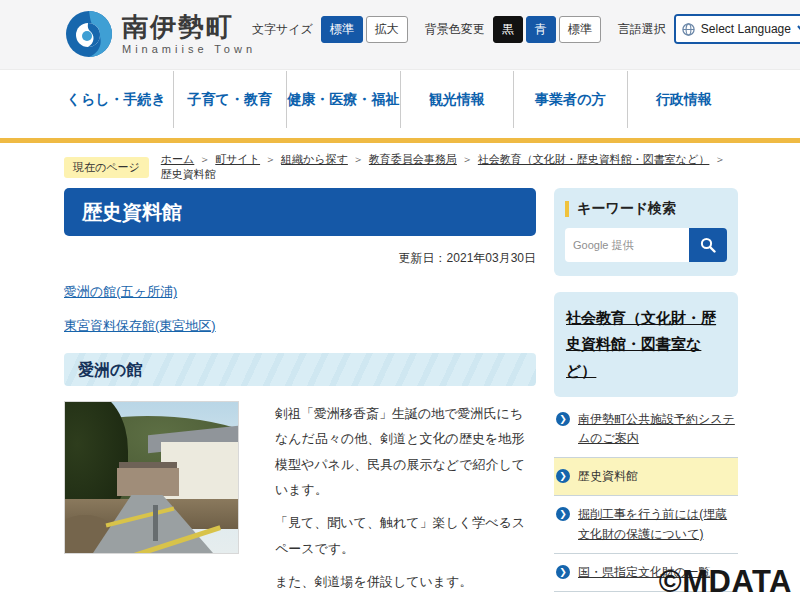  What do you see at coordinates (189, 34) in the screenshot?
I see `logo-text-block: 南伊勢町 Minamiise Town` at bounding box center [189, 34].